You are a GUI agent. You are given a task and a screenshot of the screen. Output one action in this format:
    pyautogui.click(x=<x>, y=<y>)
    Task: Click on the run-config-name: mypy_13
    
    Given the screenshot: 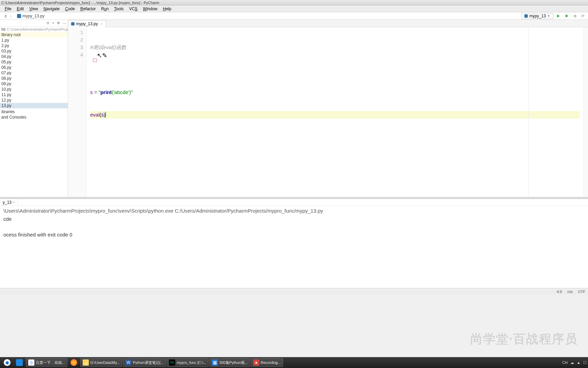 What is the action you would take?
    pyautogui.click(x=538, y=16)
    